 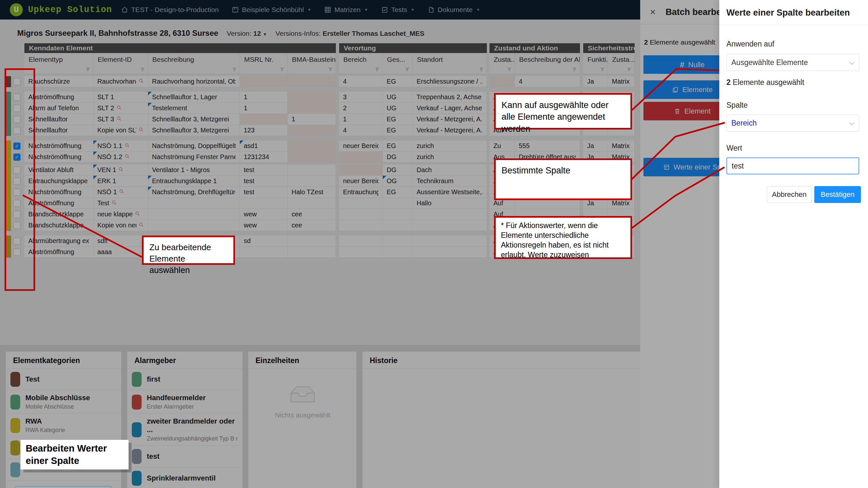 What do you see at coordinates (789, 195) in the screenshot?
I see `cancel-button: Abbrechen` at bounding box center [789, 195].